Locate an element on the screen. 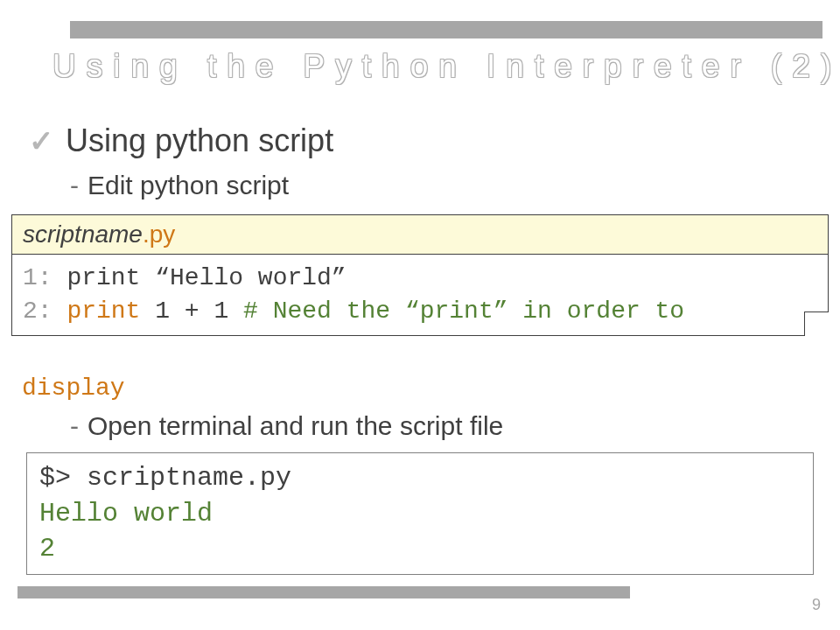 This screenshot has width=840, height=630. file-header: scriptname.py is located at coordinates (420, 234).